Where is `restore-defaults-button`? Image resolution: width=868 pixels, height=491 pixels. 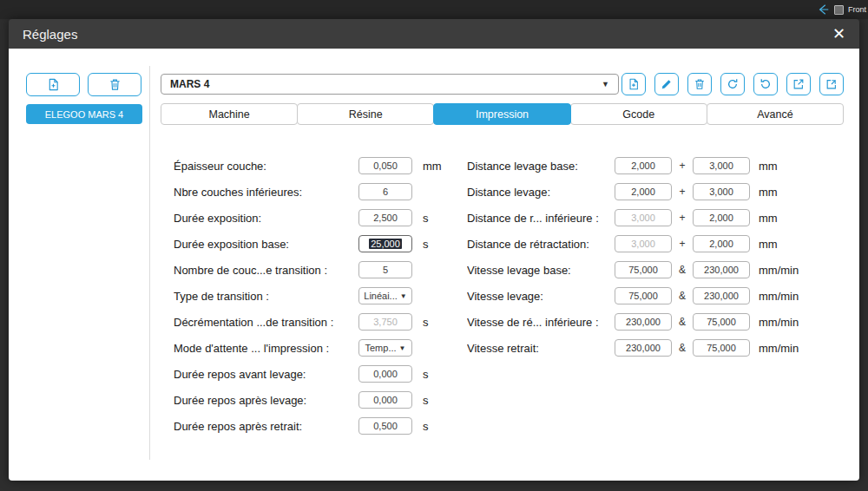
restore-defaults-button is located at coordinates (766, 84).